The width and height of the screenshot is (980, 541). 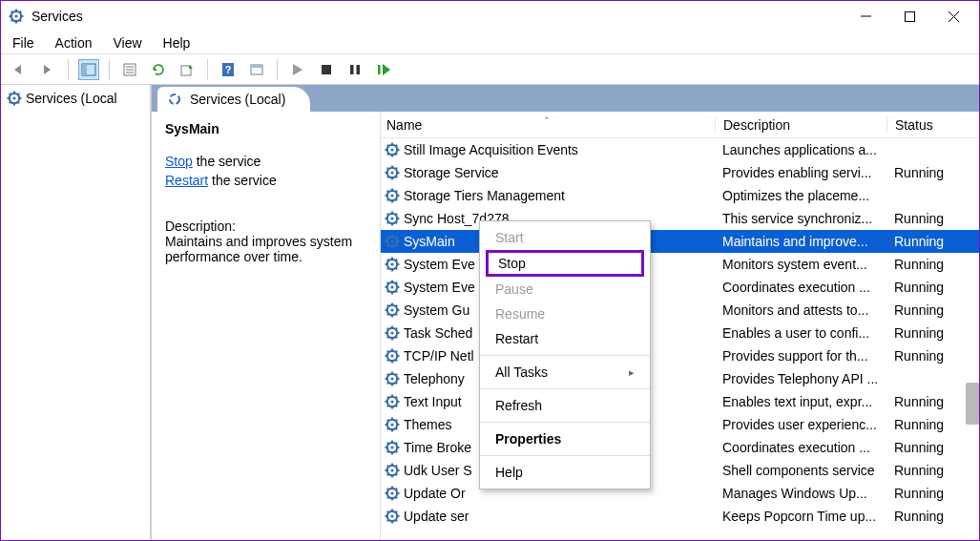 What do you see at coordinates (679, 241) in the screenshot?
I see `service-row: SysMainMaintains and improve...Running` at bounding box center [679, 241].